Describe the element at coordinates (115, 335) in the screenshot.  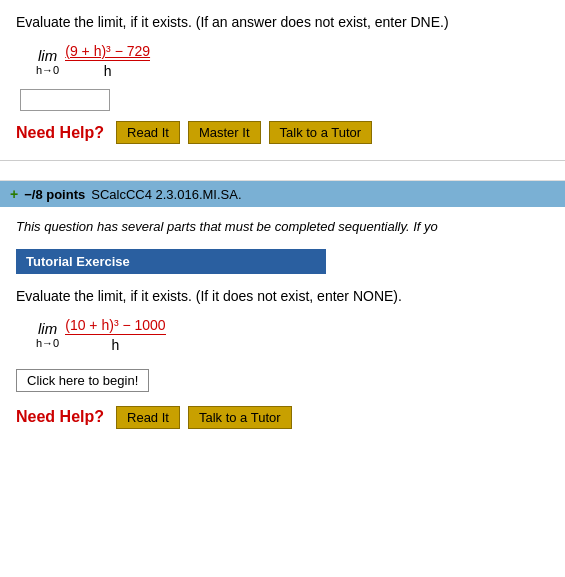
I see `fraction-2: (10 + h)³ − 1000 h` at that location.